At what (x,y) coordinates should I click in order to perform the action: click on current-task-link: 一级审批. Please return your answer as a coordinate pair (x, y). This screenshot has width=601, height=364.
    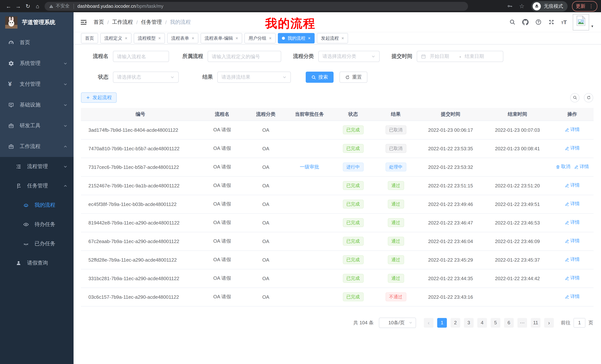
    Looking at the image, I should click on (309, 167).